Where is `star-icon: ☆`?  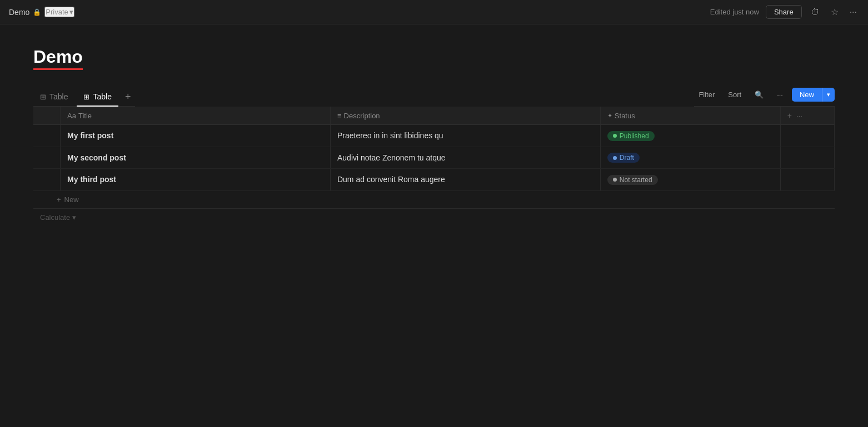
star-icon: ☆ is located at coordinates (835, 12).